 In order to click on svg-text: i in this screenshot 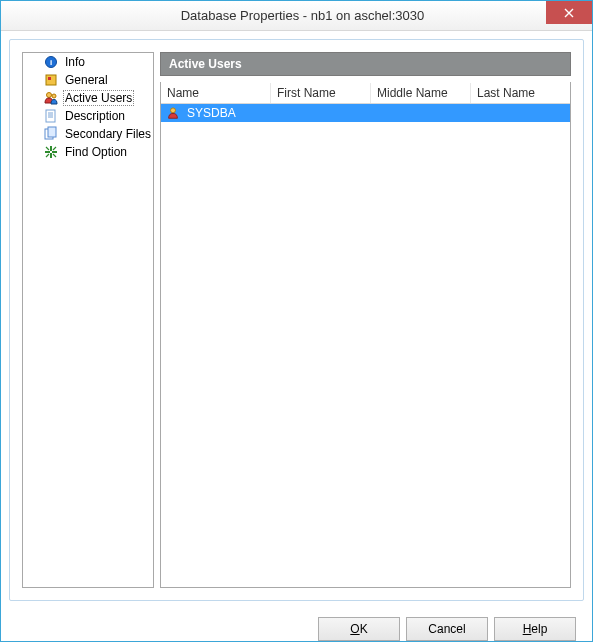, I will do `click(51, 62)`.